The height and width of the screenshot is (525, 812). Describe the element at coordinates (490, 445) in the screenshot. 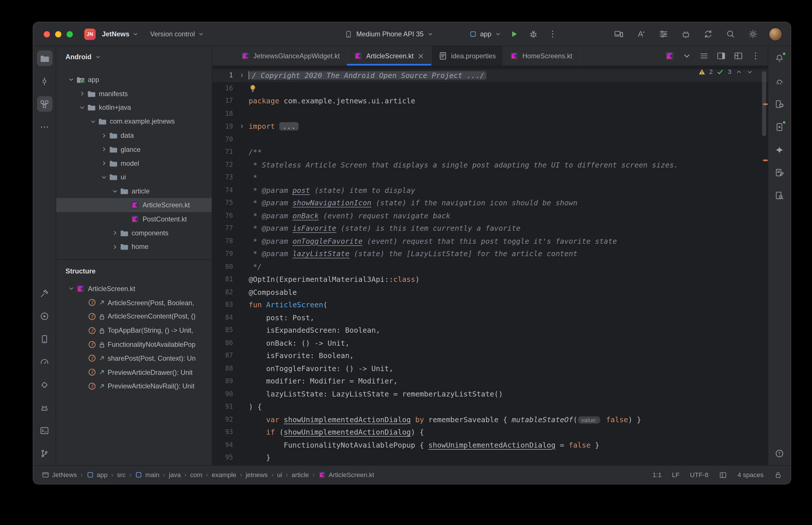

I see `code-line-94: 94 FunctionalityNotAvailablePopup { show…` at that location.